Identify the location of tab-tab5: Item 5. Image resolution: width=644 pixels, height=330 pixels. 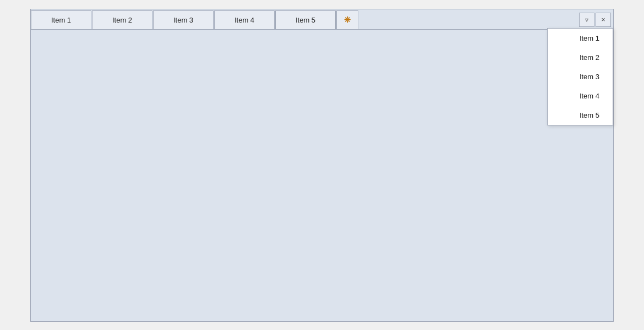
(305, 20).